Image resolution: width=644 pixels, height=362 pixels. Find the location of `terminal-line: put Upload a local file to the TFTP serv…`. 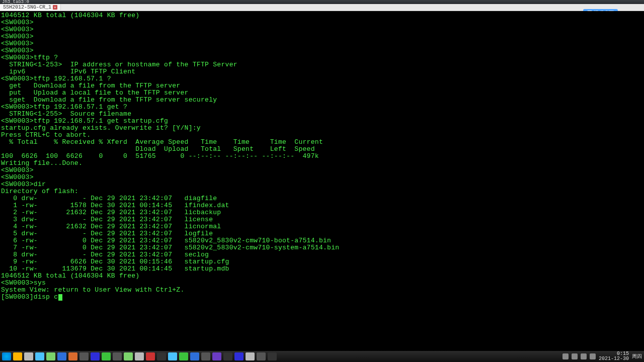

terminal-line: put Upload a local file to the TFTP serv… is located at coordinates (322, 93).